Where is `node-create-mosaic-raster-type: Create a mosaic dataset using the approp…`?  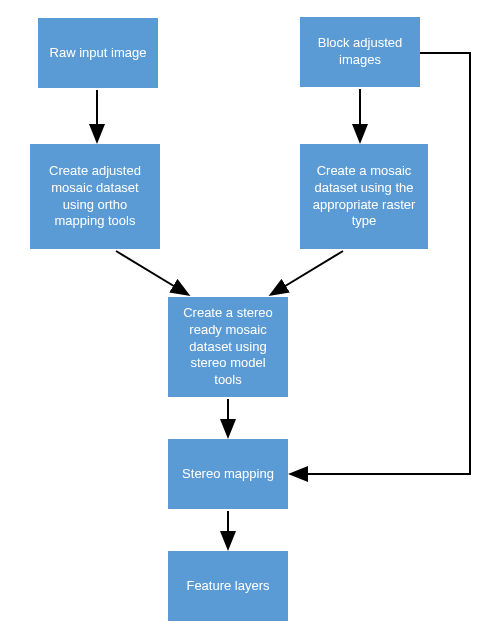 node-create-mosaic-raster-type: Create a mosaic dataset using the approp… is located at coordinates (364, 196).